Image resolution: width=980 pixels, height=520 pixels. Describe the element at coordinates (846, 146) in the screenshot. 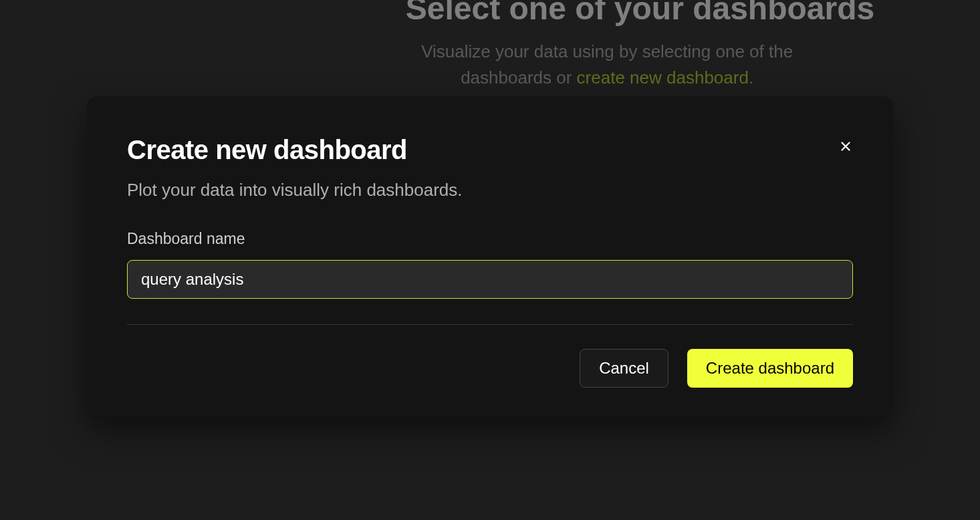

I see `close-button` at that location.